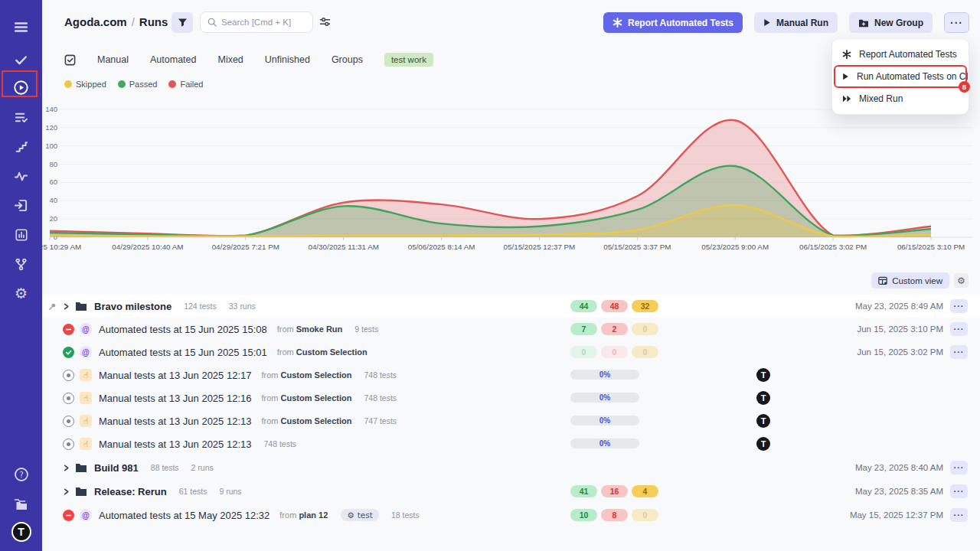 The width and height of the screenshot is (980, 551). Describe the element at coordinates (173, 60) in the screenshot. I see `tab-automated: Automated` at that location.